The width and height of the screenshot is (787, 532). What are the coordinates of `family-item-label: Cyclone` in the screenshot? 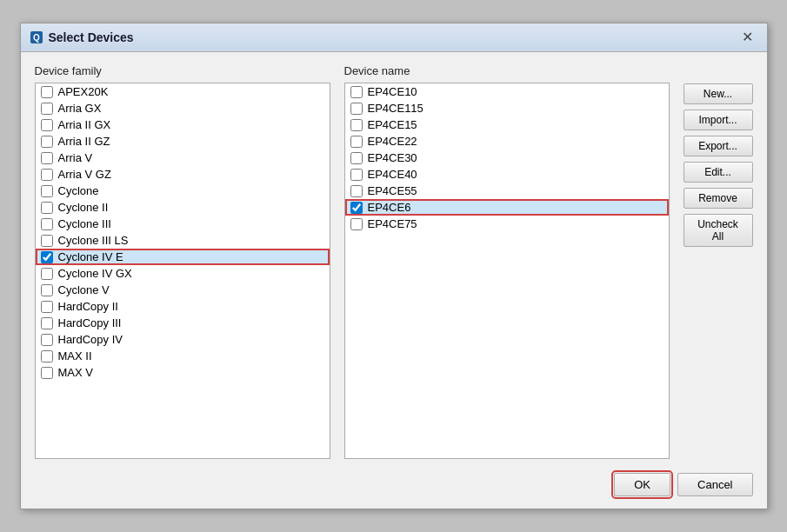 It's located at (78, 191).